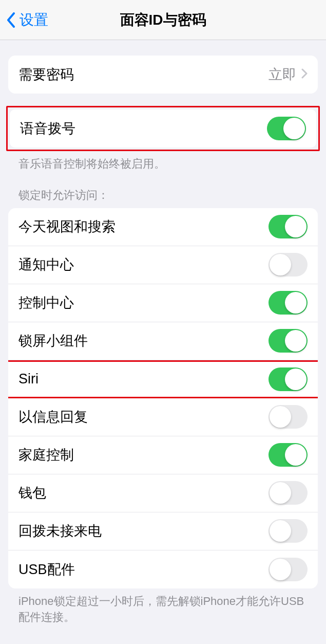 The width and height of the screenshot is (326, 644). What do you see at coordinates (304, 75) in the screenshot?
I see `chevron-right-icon` at bounding box center [304, 75].